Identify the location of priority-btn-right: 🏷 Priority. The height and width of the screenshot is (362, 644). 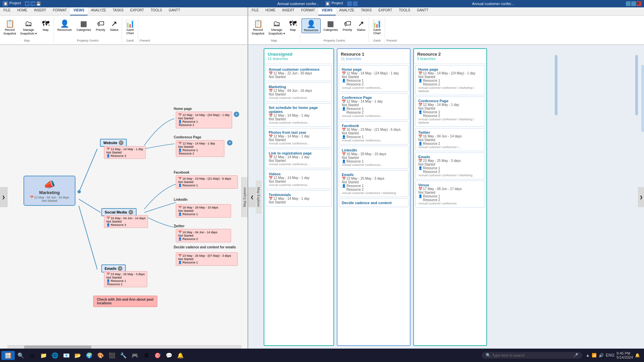
(347, 25).